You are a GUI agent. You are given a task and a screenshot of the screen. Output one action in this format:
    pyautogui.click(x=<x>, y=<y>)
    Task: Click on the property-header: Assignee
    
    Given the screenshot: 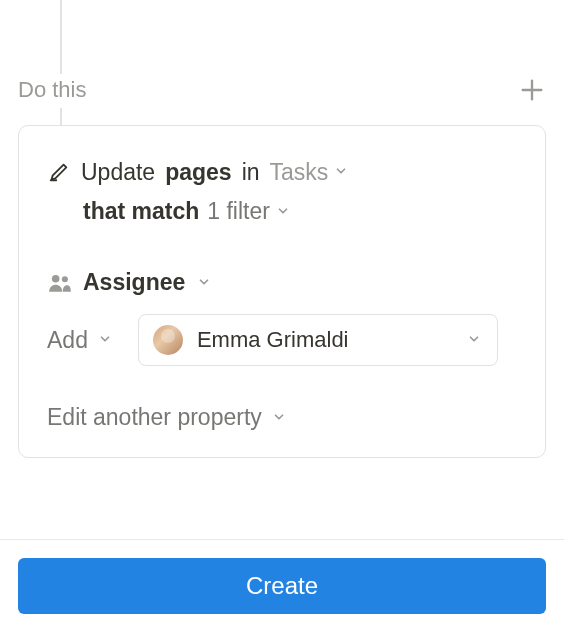 What is the action you would take?
    pyautogui.click(x=282, y=282)
    